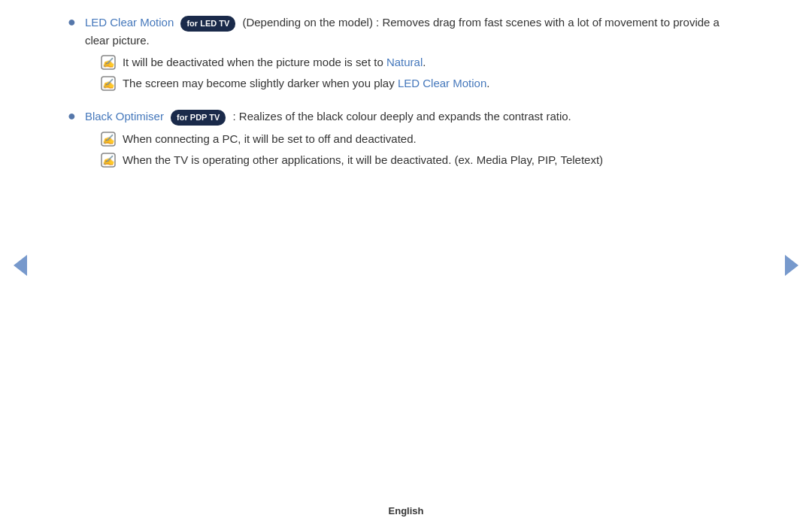 The image size is (812, 530). I want to click on black-notes: ✍ When connecting a PC, it will be set t…, so click(415, 150).